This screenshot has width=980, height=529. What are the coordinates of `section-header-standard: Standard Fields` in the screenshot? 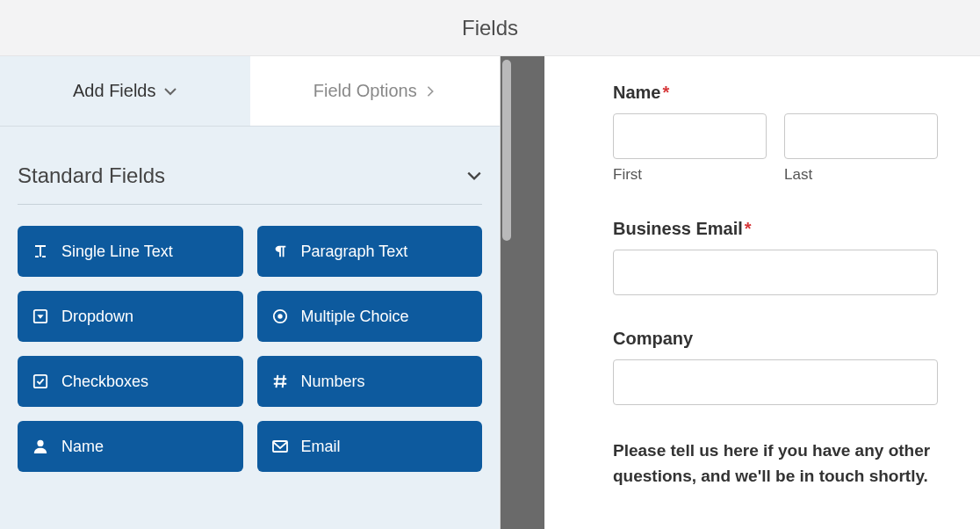 It's located at (249, 174).